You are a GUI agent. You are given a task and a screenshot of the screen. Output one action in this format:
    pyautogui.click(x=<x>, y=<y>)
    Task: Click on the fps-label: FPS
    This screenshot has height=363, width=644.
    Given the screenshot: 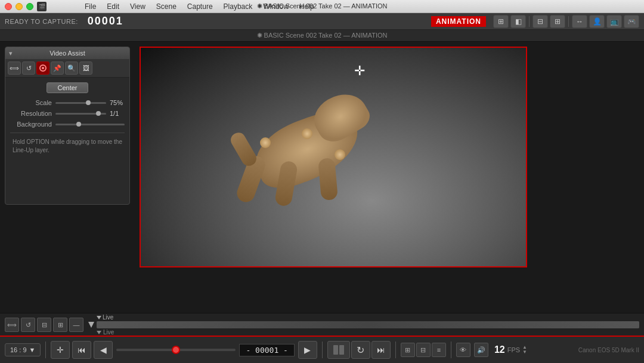 What is the action you would take?
    pyautogui.click(x=514, y=350)
    